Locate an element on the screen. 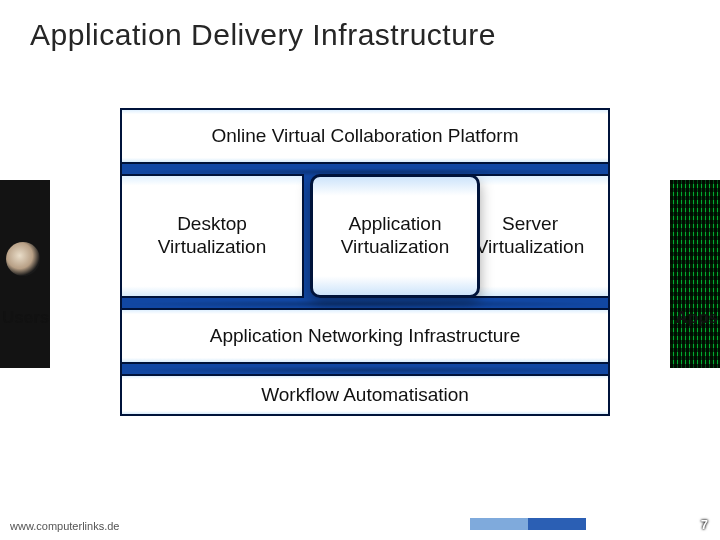  box-label: Workflow Automatisation is located at coordinates (365, 396).